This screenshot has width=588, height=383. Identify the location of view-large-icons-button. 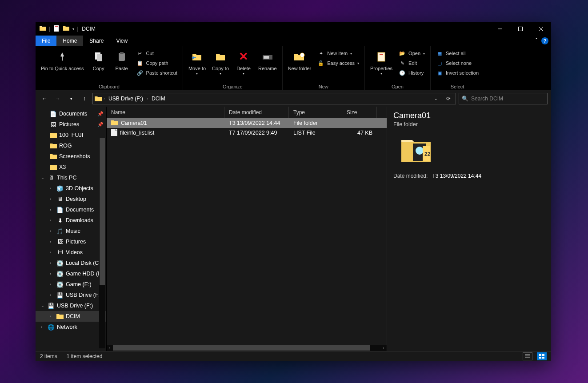
(542, 356).